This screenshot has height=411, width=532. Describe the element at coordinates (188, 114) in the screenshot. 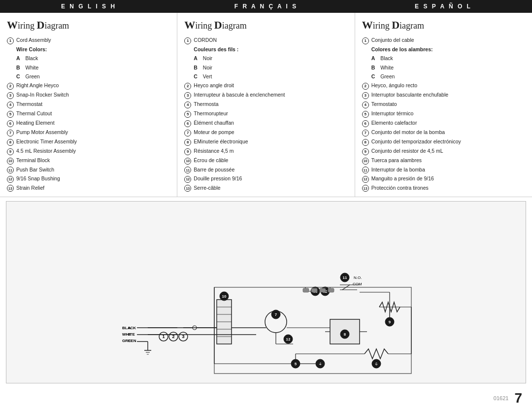

I see `item-num-f5: 5` at that location.